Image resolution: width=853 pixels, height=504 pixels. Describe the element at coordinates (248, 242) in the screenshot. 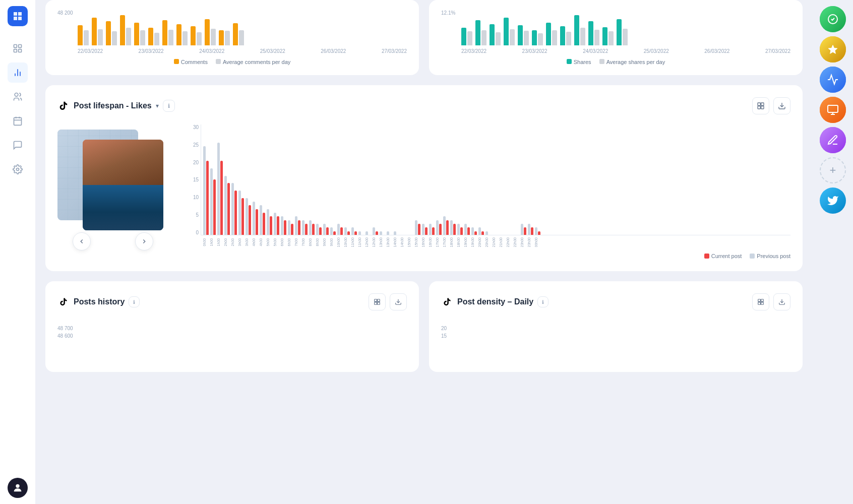

I see `x-label-6: 3h30` at that location.